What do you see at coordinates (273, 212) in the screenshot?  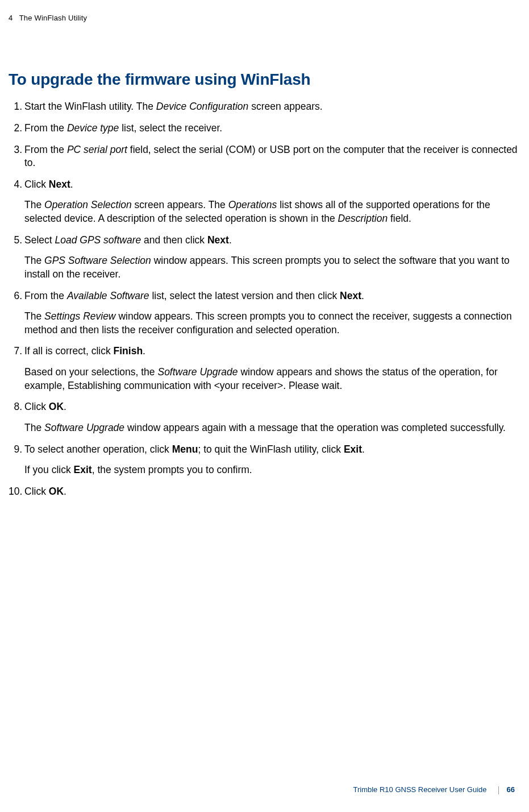 I see `step-text: The Operation Selection screen appears. …` at bounding box center [273, 212].